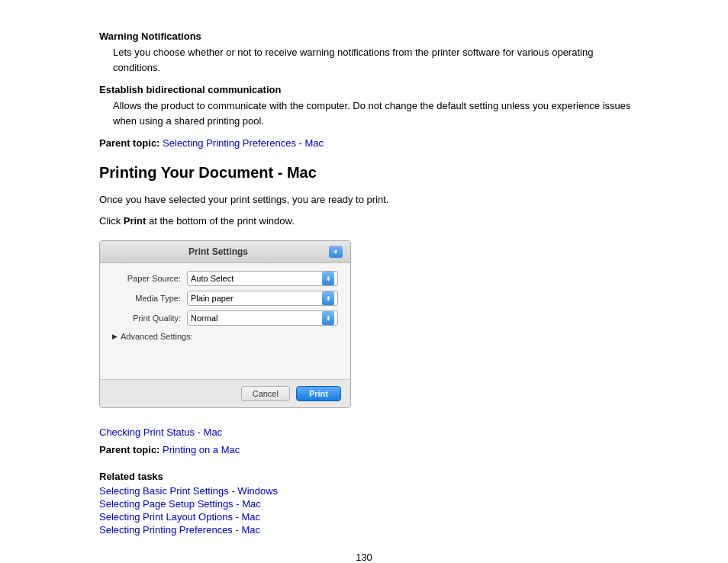 This screenshot has width=728, height=563. Describe the element at coordinates (225, 321) in the screenshot. I see `dialog-body: Paper Source: Auto Select Media Type: Pl…` at that location.